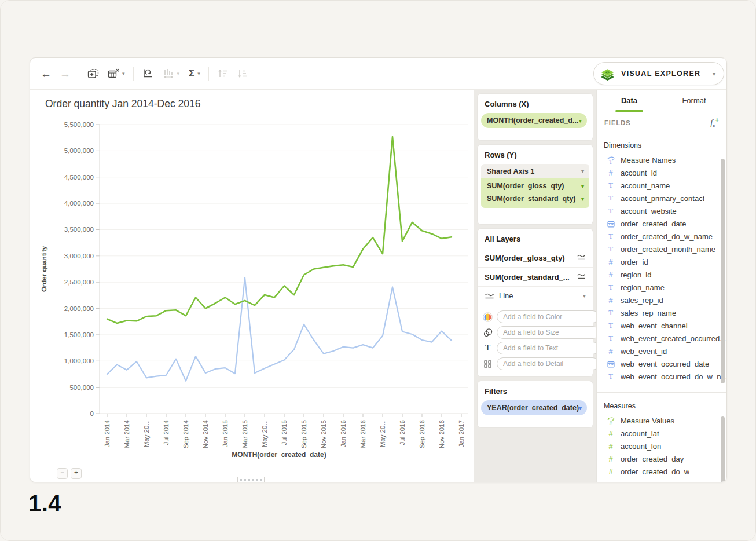  I want to click on tab-format: Format, so click(694, 101).